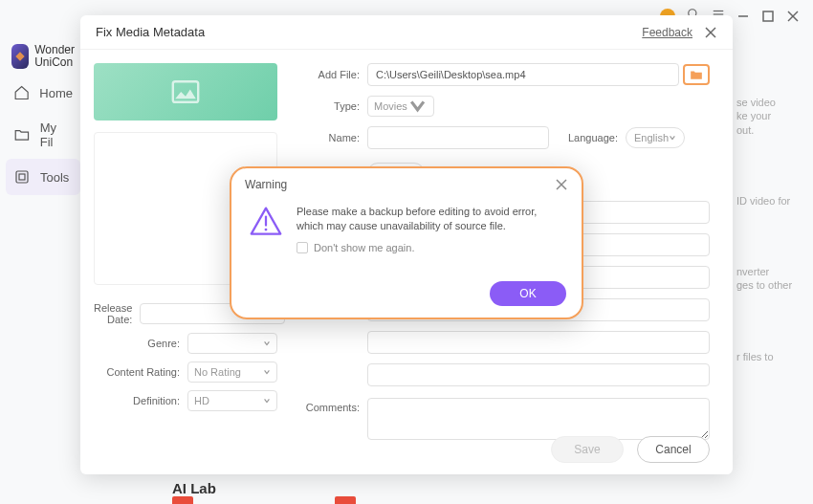 The height and width of the screenshot is (504, 813). I want to click on sidebar-item-home: Home, so click(43, 93).